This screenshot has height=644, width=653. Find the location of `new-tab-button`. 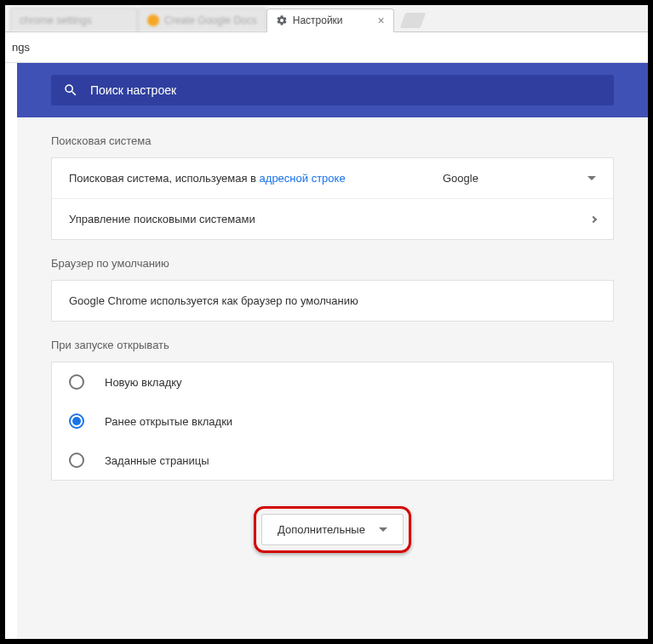

new-tab-button is located at coordinates (412, 20).